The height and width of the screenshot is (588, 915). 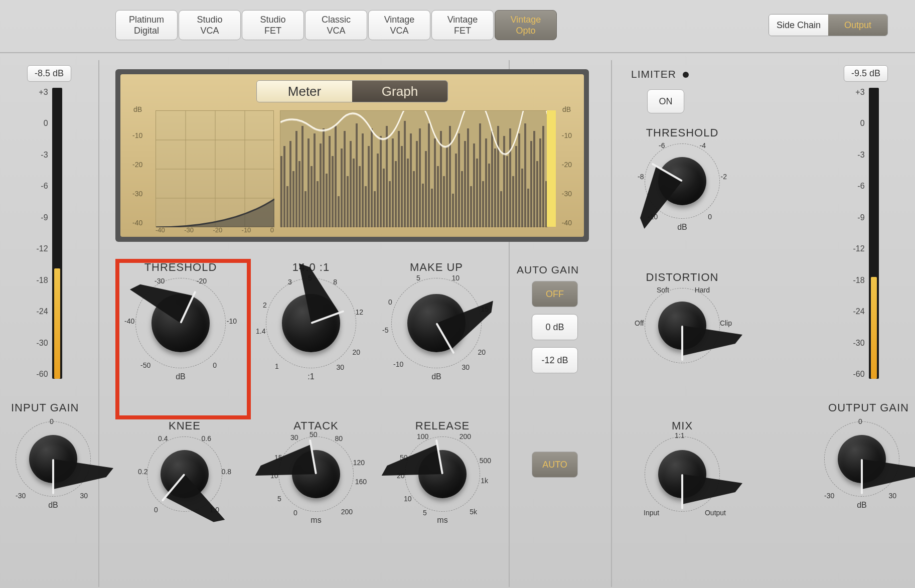 What do you see at coordinates (682, 179) in the screenshot?
I see `limiter-threshold-knob: THRESHOLD -6 -4 -8 -2 -10 0 dB` at bounding box center [682, 179].